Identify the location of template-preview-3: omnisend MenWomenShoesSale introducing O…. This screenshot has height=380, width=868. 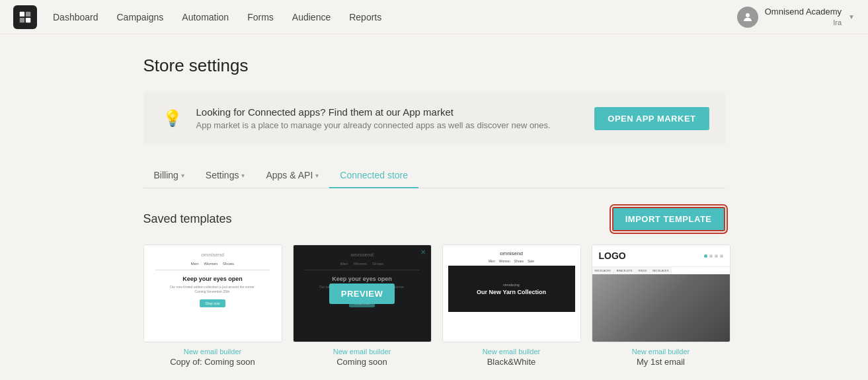
(512, 293).